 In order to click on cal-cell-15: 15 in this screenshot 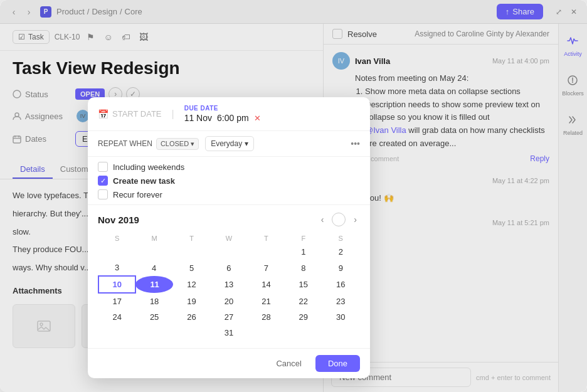, I will do `click(304, 285)`.